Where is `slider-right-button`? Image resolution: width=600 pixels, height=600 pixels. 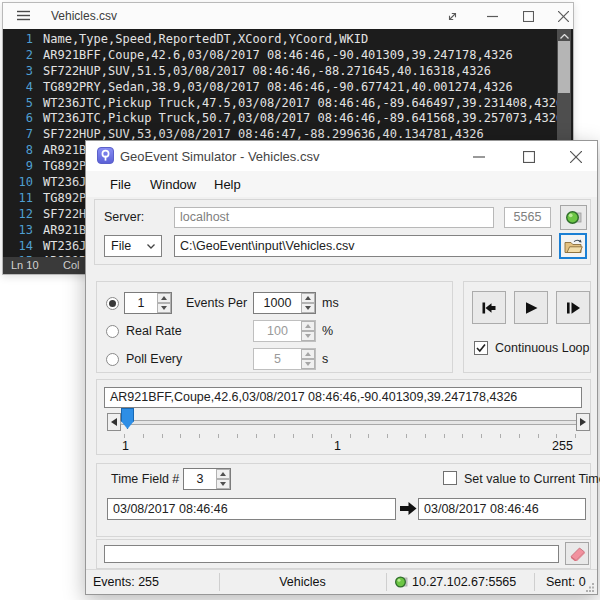
slider-right-button is located at coordinates (583, 422).